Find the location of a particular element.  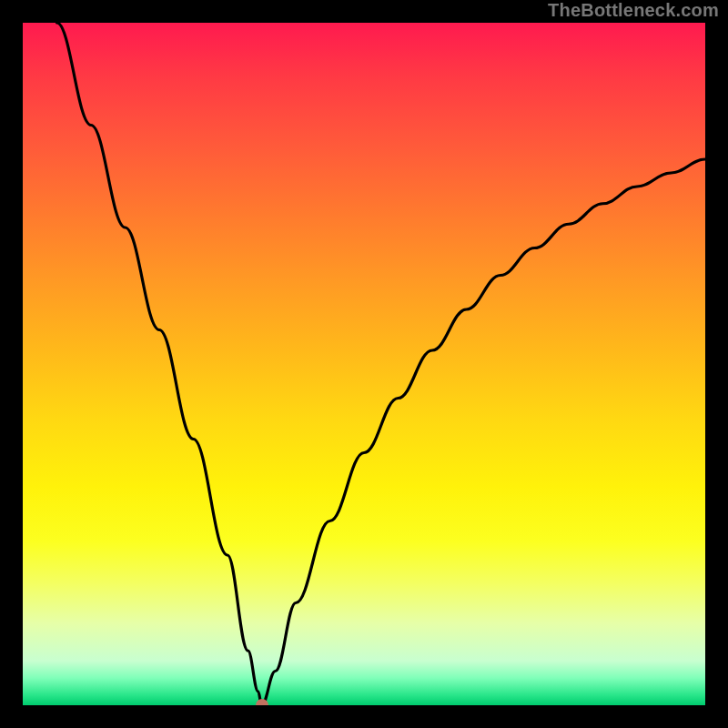

watermark-text: TheBottleneck.com is located at coordinates (633, 11).